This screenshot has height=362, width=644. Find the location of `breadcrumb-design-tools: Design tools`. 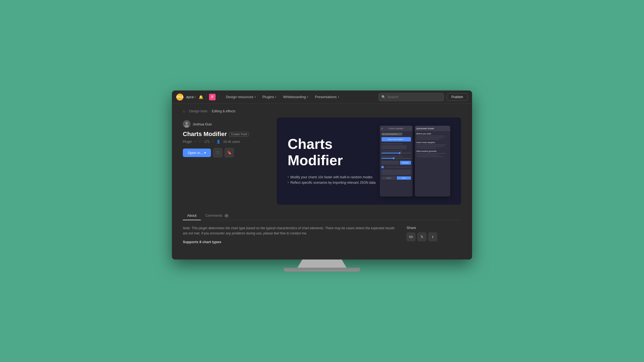

breadcrumb-design-tools: Design tools is located at coordinates (198, 111).